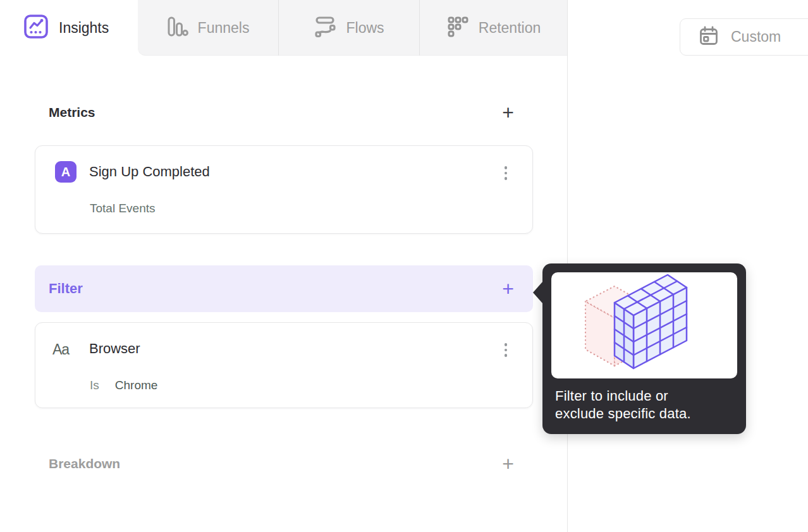  I want to click on breakdown-heading: Breakdown, so click(85, 464).